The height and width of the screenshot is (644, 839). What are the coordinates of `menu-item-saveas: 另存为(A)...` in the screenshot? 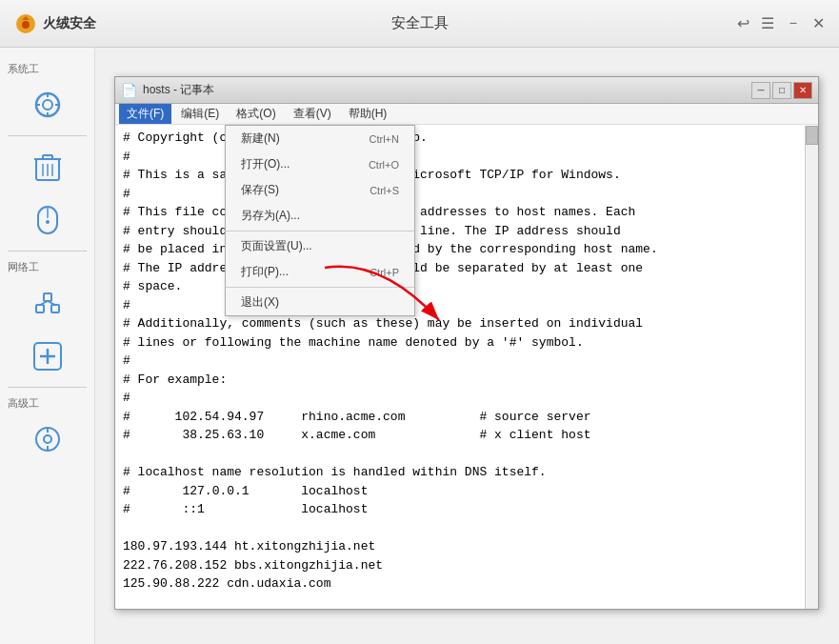 It's located at (320, 215).